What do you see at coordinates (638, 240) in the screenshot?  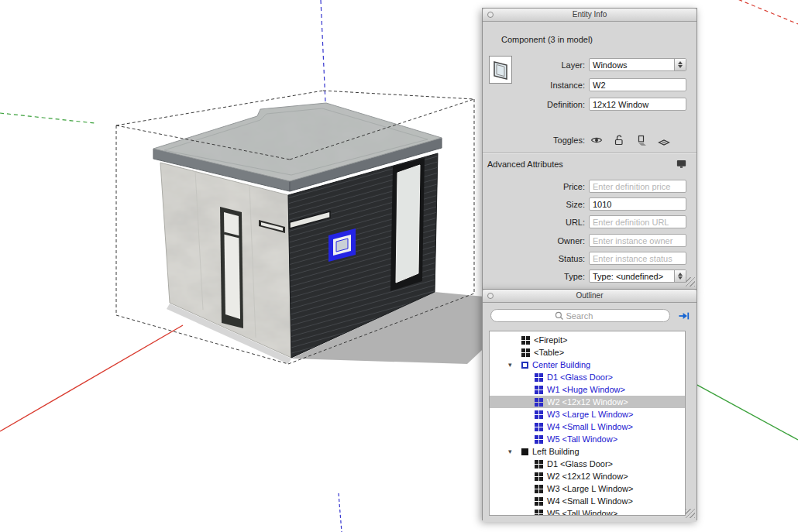 I see `owner-input` at bounding box center [638, 240].